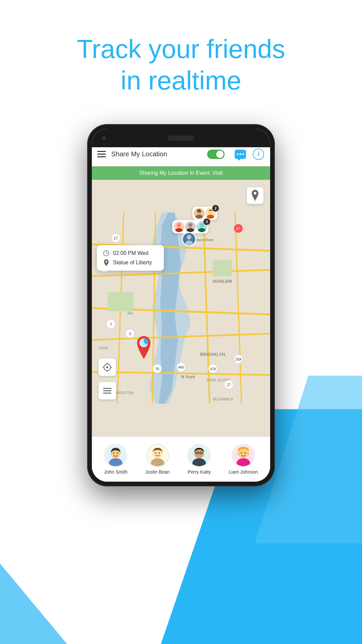 This screenshot has width=362, height=644. What do you see at coordinates (213, 354) in the screenshot?
I see `svg-text: BROOKLYN` at bounding box center [213, 354].